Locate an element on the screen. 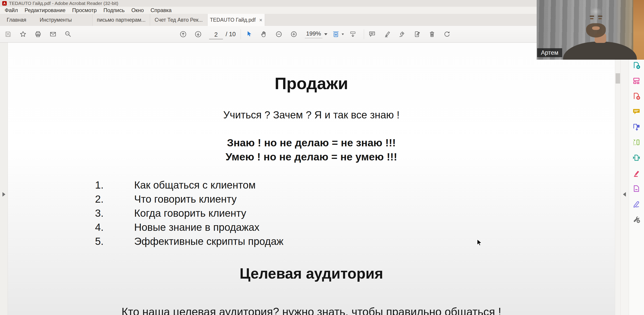 The width and height of the screenshot is (644, 315). page-number-input: 2 is located at coordinates (216, 34).